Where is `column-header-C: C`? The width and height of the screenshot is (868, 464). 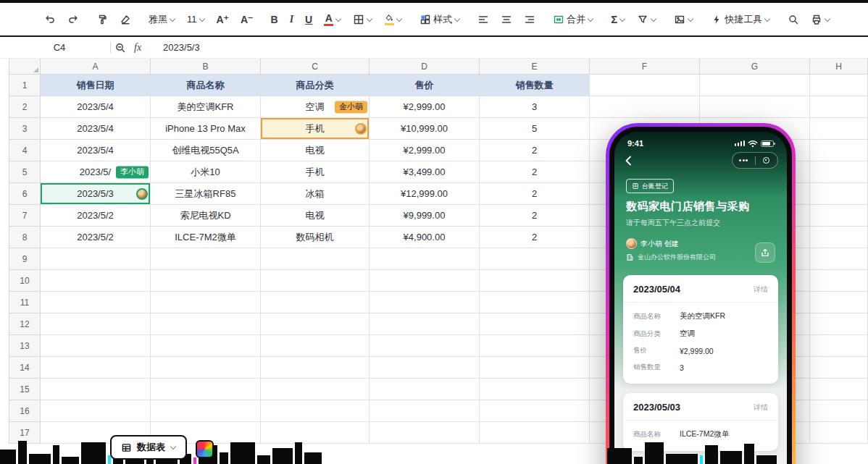
column-header-C: C is located at coordinates (315, 67).